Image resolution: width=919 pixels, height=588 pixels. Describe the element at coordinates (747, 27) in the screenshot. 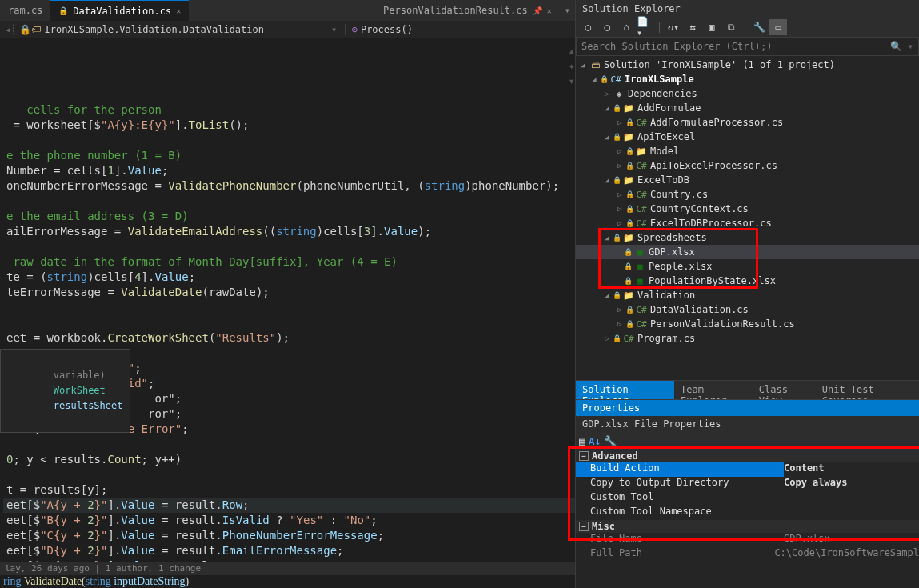

I see `solution-explorer-toolbar: ◯ ◯ ⌂ 📄▾ ↻▾ ⇆ ▣ ⧉ 🔧 ▭` at that location.